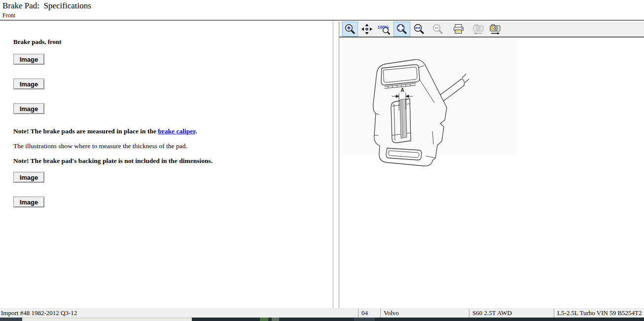 The height and width of the screenshot is (321, 644). Describe the element at coordinates (425, 313) in the screenshot. I see `status-make: Volvo` at that location.